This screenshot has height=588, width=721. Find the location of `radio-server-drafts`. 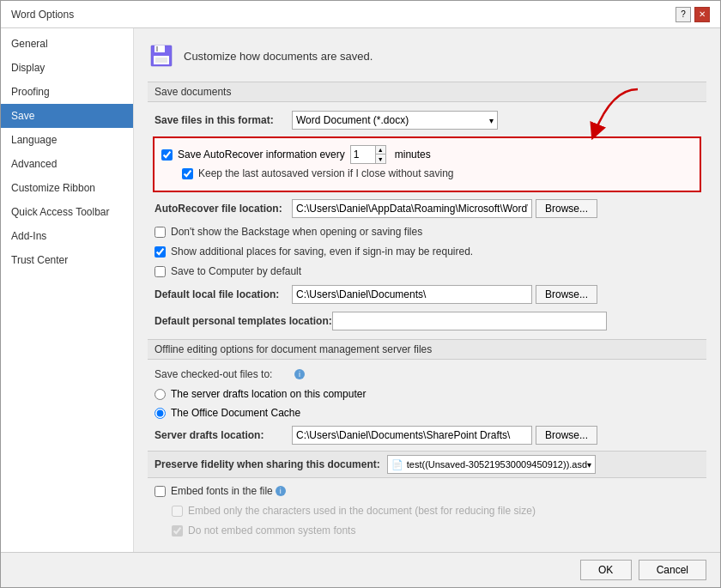

radio-server-drafts is located at coordinates (160, 395).